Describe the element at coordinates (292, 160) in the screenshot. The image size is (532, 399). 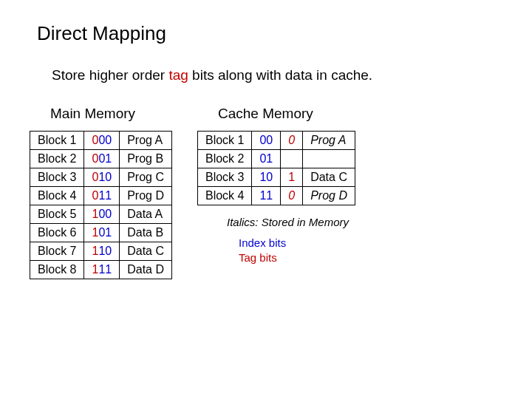
I see `tag-cell` at that location.